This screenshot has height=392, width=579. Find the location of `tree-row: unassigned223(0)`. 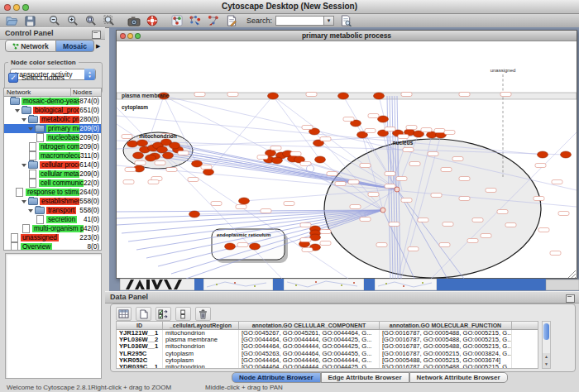

tree-row: unassigned223(0) is located at coordinates (53, 238).